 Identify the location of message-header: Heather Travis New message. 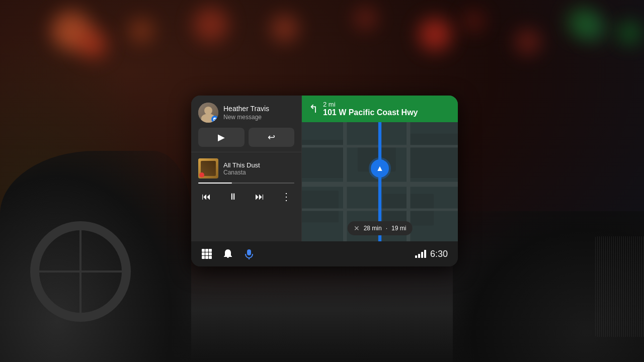
(247, 113).